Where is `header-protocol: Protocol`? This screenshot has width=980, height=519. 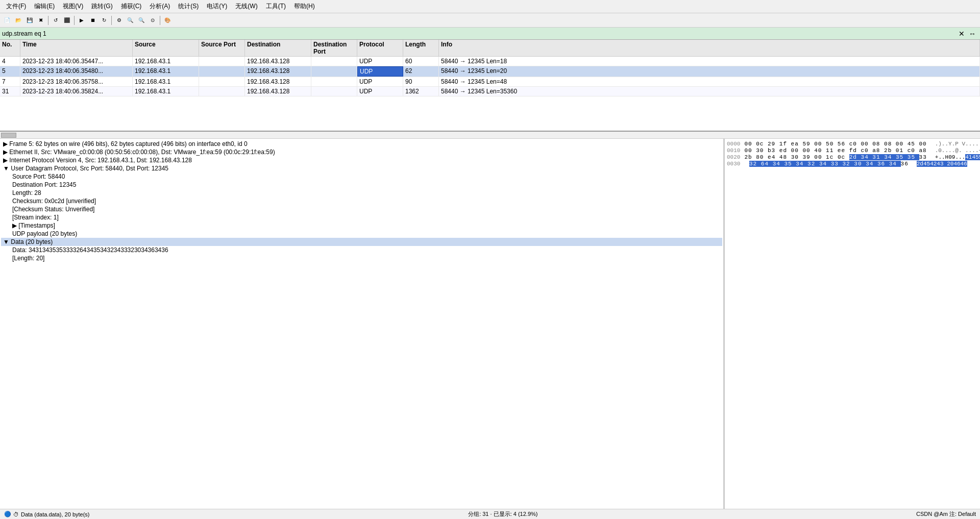
header-protocol: Protocol is located at coordinates (380, 48).